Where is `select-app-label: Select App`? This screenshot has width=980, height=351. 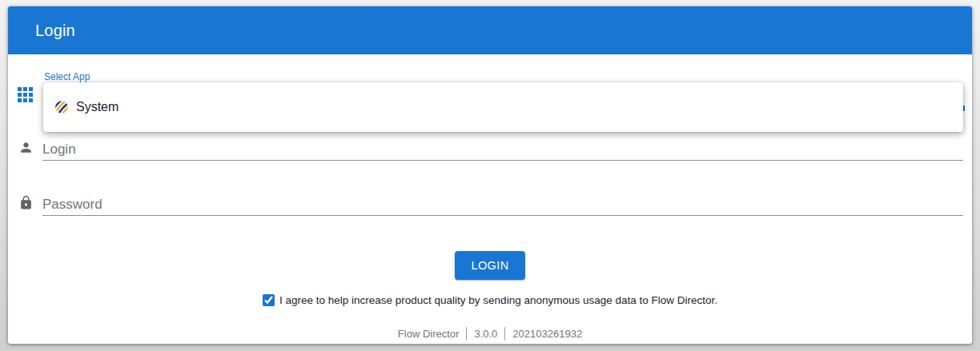
select-app-label: Select App is located at coordinates (67, 77).